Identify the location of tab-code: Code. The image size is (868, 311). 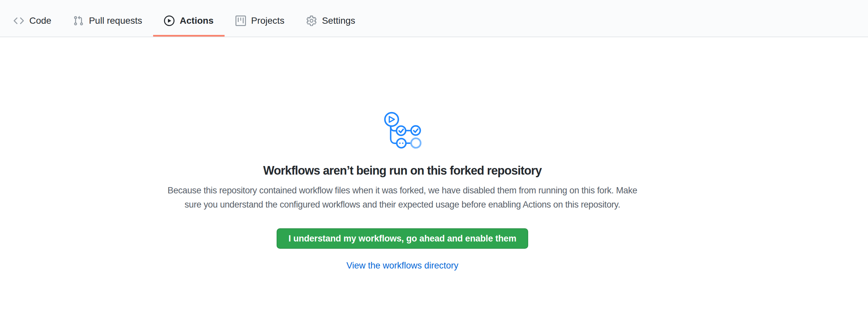
(32, 21).